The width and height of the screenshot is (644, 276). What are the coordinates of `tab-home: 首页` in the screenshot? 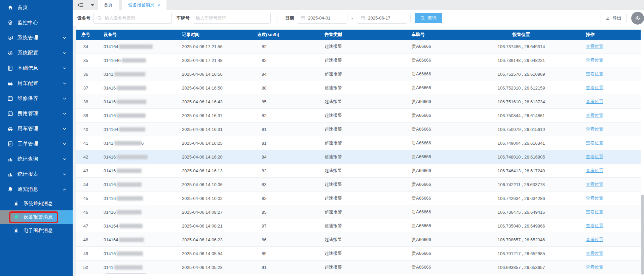 It's located at (108, 5).